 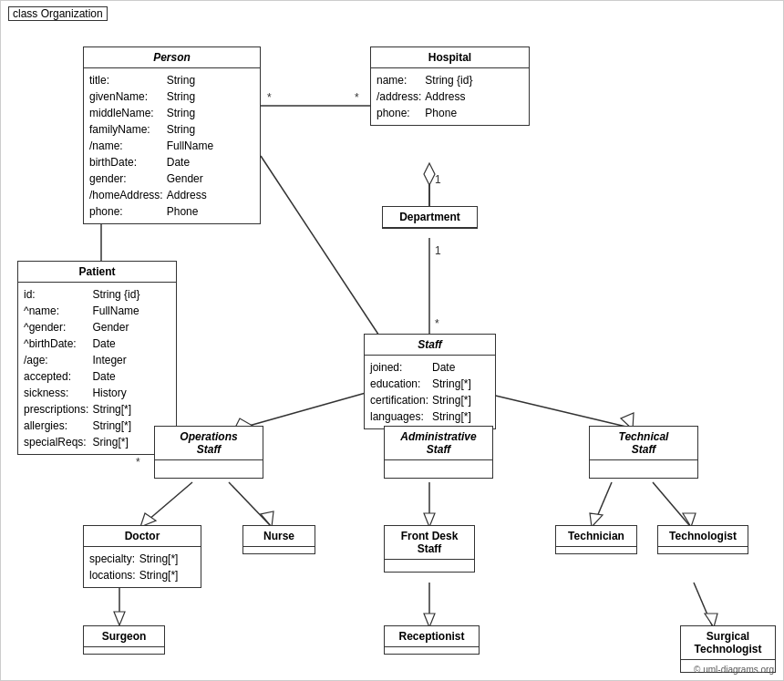 I want to click on class-department: Department, so click(x=430, y=217).